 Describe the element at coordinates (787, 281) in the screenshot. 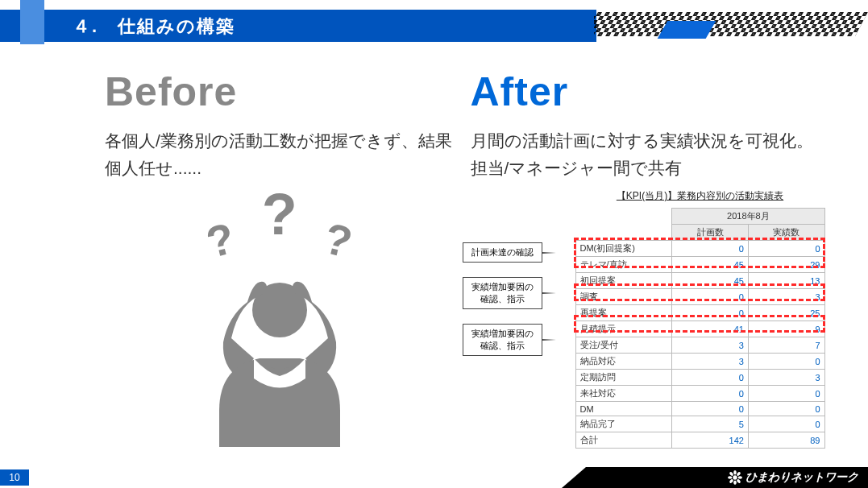

I see `actual-cell: 13` at that location.